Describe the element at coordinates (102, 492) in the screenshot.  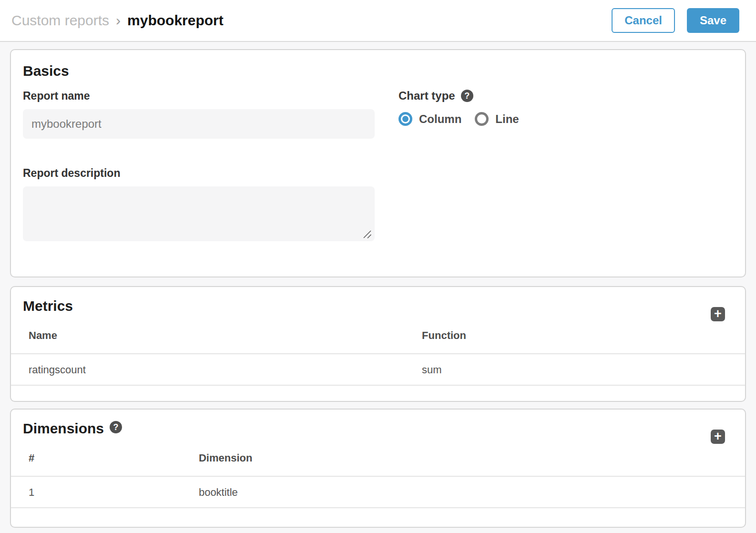
I see `dimension-index-cell: 1` at that location.